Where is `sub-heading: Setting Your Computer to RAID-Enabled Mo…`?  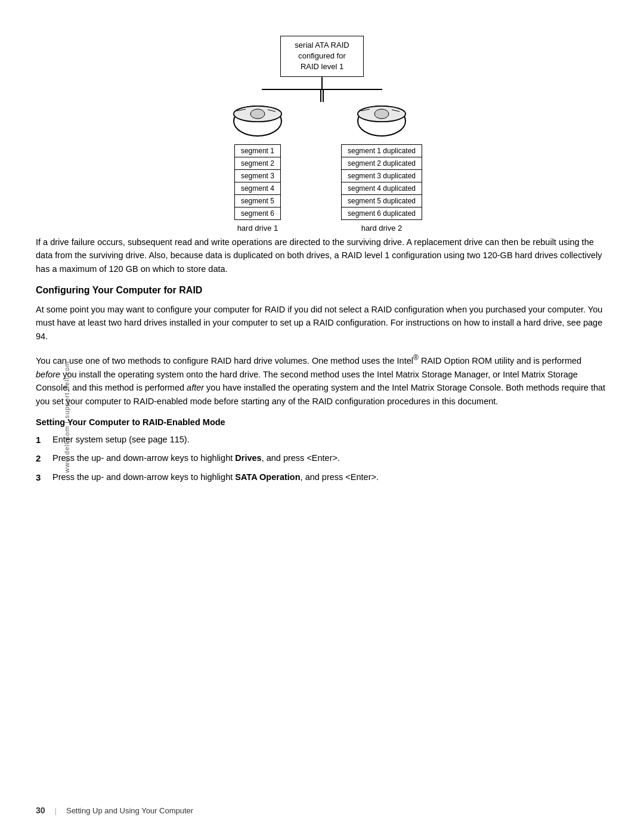 sub-heading: Setting Your Computer to RAID-Enabled Mo… is located at coordinates (322, 422).